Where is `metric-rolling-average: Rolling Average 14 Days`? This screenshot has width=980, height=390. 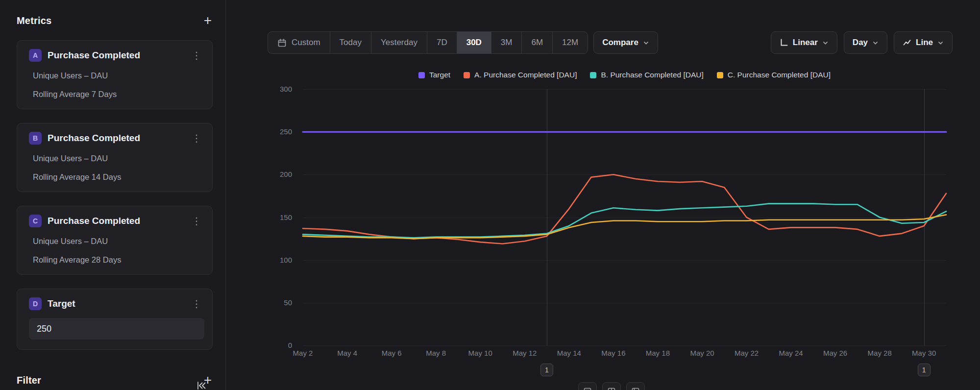
metric-rolling-average: Rolling Average 14 Days is located at coordinates (119, 177).